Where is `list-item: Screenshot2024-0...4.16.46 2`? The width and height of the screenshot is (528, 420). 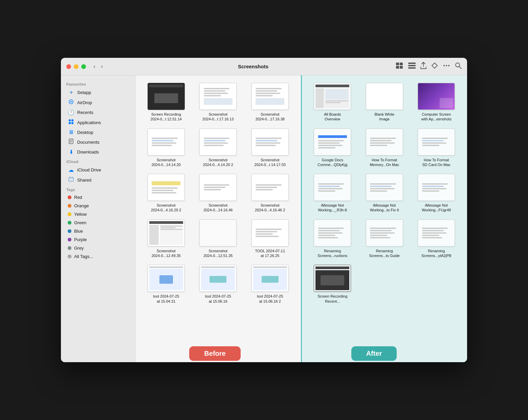
list-item: Screenshot2024-0...4.16.46 2 is located at coordinates (270, 193).